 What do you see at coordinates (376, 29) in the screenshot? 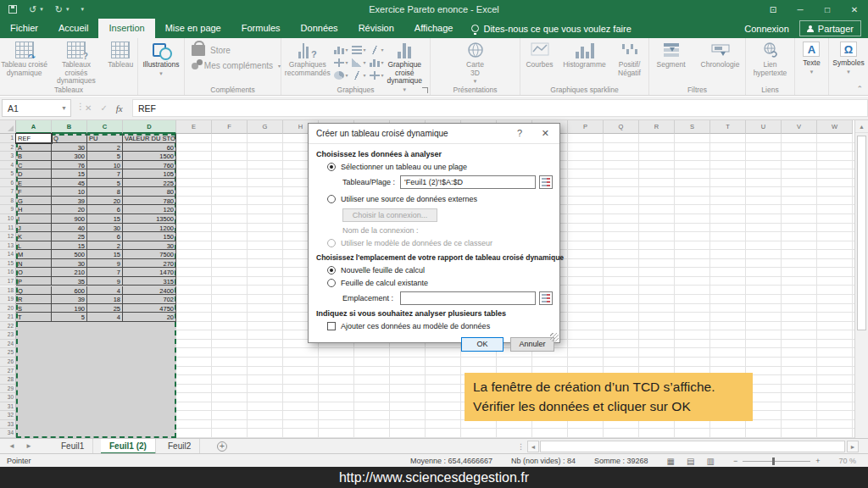
I see `tab-révision: Révision` at bounding box center [376, 29].